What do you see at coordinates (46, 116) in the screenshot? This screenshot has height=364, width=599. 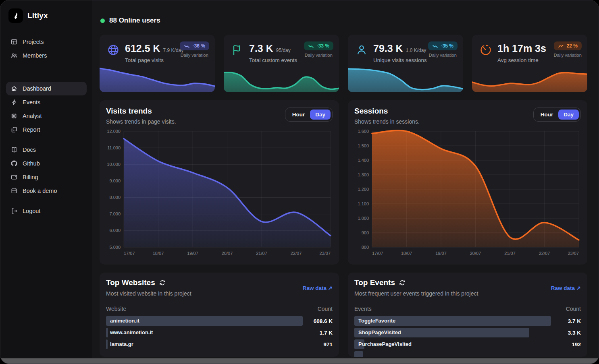 I see `sidebar-item-analyst: Analyst` at bounding box center [46, 116].